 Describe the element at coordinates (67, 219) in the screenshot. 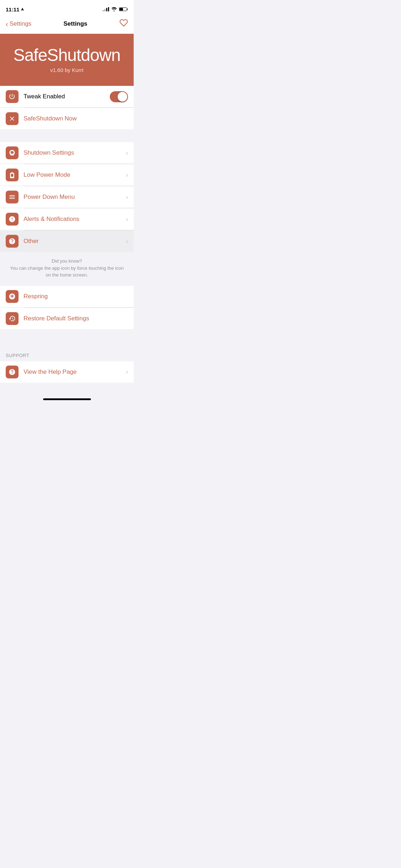

I see `alerts-notifications-row: Alerts & Notifications ›` at that location.